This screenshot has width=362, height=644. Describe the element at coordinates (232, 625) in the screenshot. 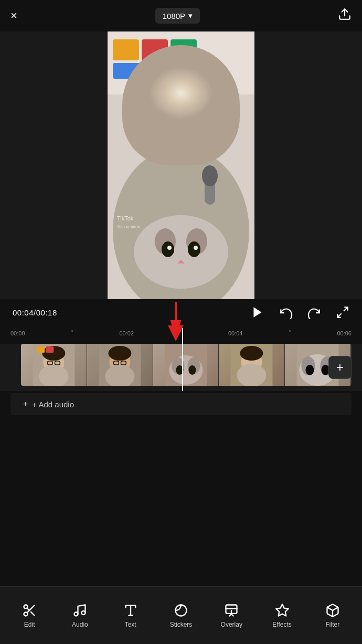

I see `overlay-label: Overlay` at that location.